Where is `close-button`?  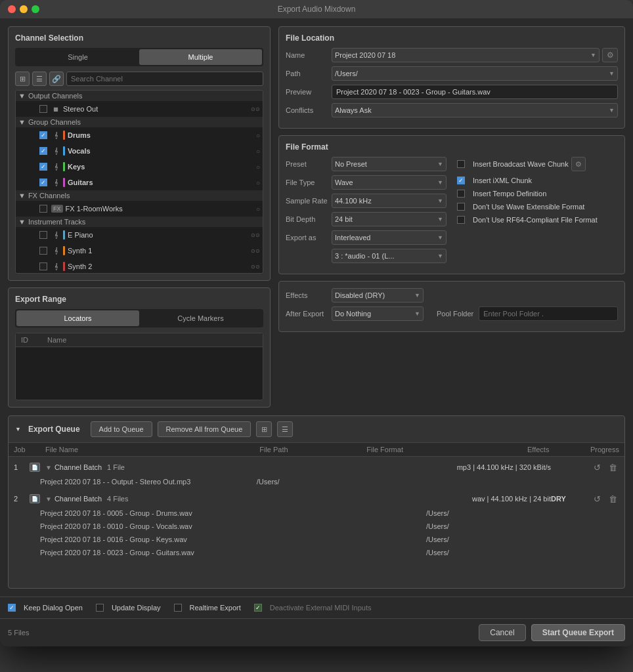
close-button is located at coordinates (12, 9).